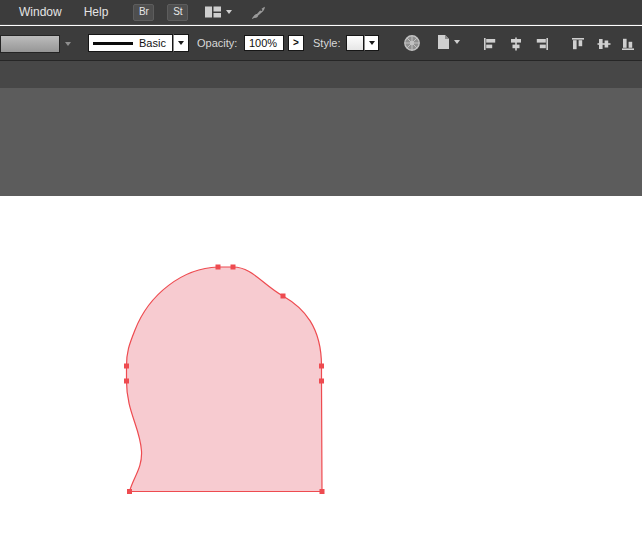  Describe the element at coordinates (578, 44) in the screenshot. I see `align-vertical-top-button` at that location.